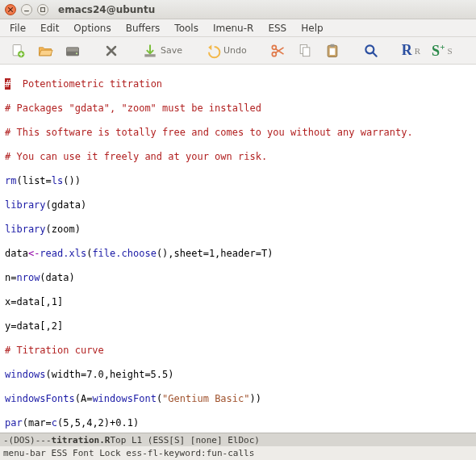 This screenshot has height=460, width=476. What do you see at coordinates (332, 51) in the screenshot?
I see `paste-icon` at bounding box center [332, 51].